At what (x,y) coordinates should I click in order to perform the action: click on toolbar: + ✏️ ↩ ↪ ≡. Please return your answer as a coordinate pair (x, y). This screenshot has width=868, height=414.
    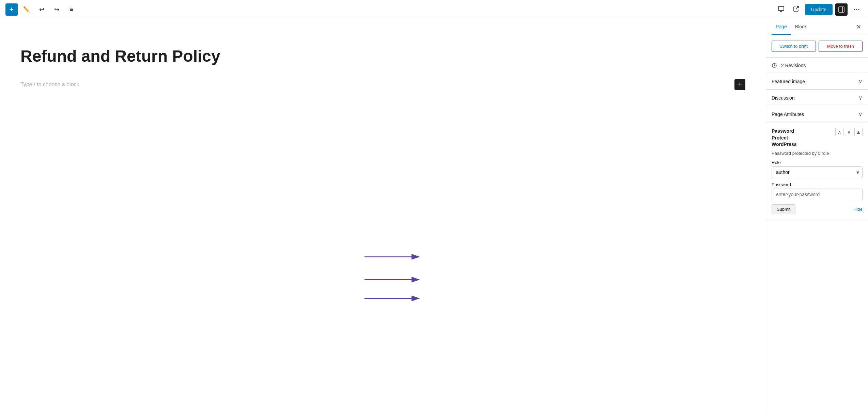
    Looking at the image, I should click on (434, 10).